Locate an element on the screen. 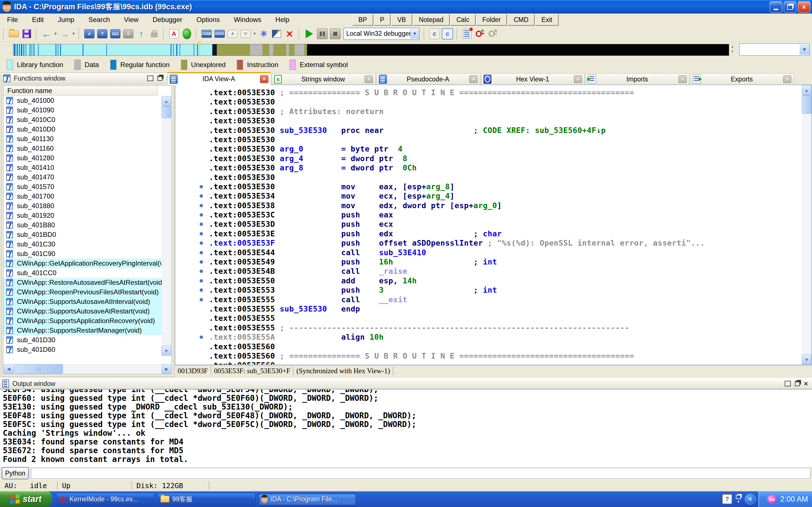 This screenshot has height=507, width=812. undefine-button: × is located at coordinates (290, 34).